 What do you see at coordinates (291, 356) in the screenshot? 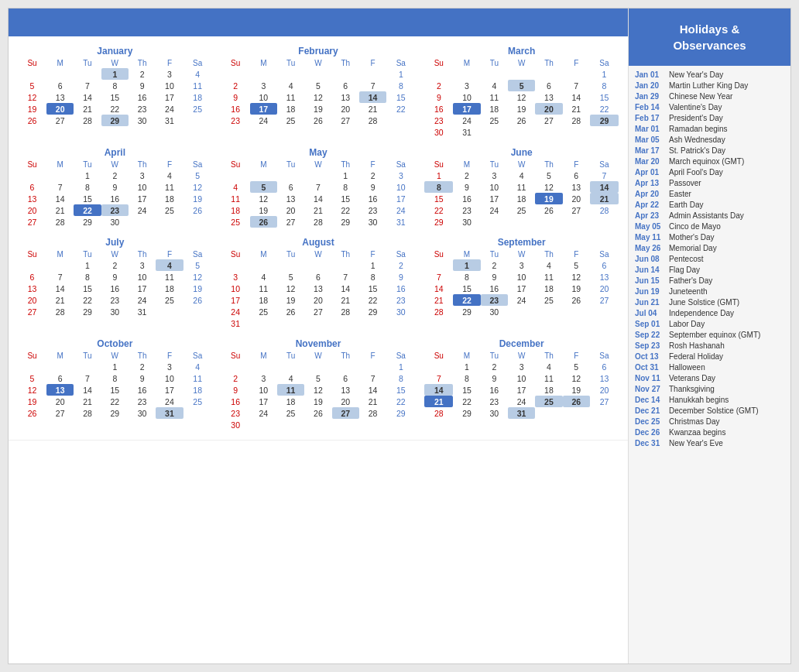
I see `day-header: Tu` at bounding box center [291, 356].